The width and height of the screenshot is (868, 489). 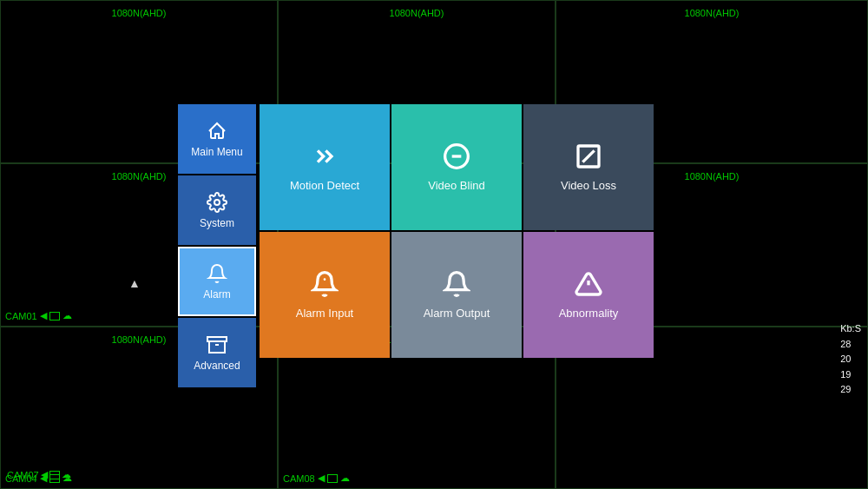 I want to click on alarm-input-tile: Alarm Input, so click(x=325, y=295).